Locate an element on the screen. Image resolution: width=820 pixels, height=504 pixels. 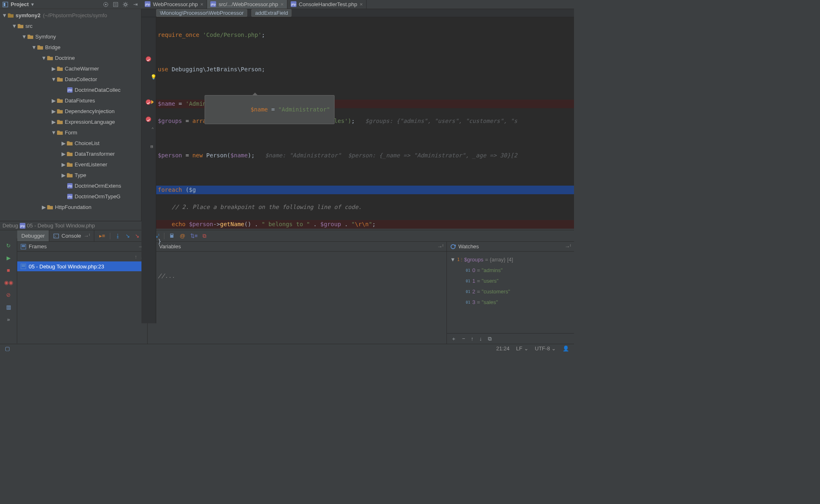
tree-item: ▶DependencyInjection is located at coordinates (71, 111).